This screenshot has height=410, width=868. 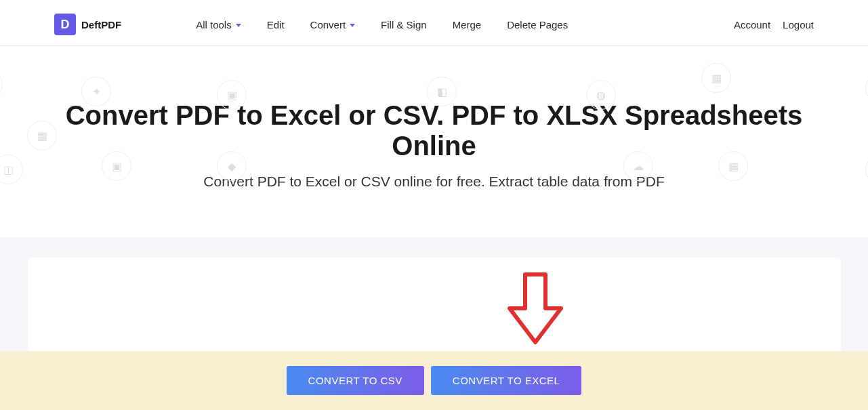 What do you see at coordinates (434, 182) in the screenshot?
I see `page-subtitle: Convert PDF to Excel or CSV online for f…` at bounding box center [434, 182].